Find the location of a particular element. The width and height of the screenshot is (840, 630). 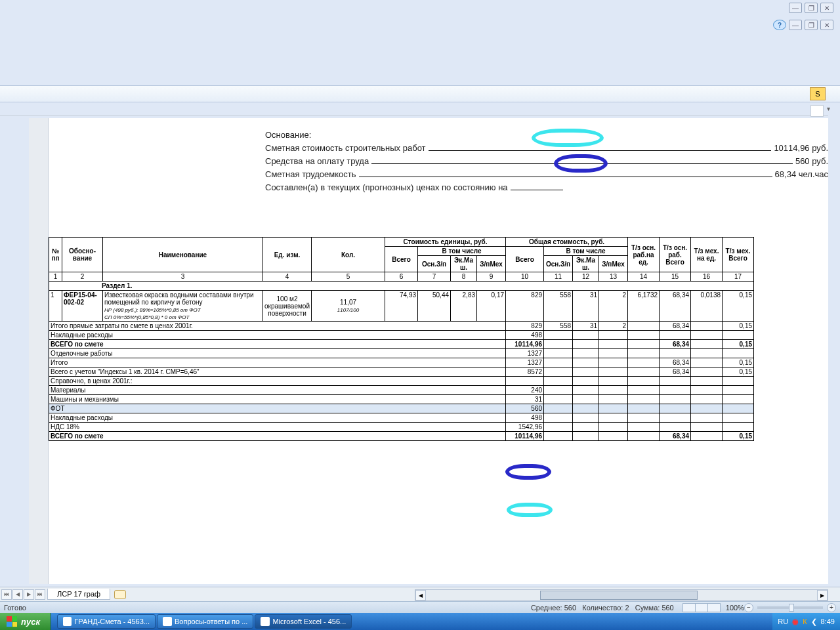

status-average: Среднее: 560 is located at coordinates (554, 608).